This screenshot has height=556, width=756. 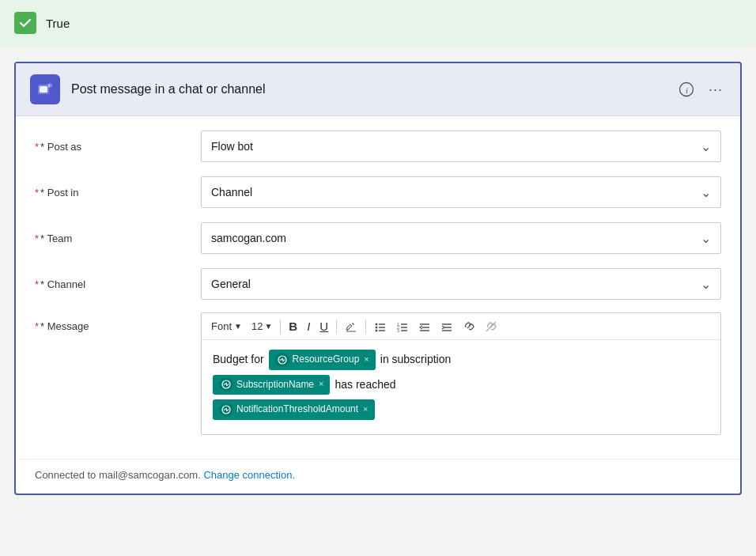 I want to click on more-options-button: ···, so click(x=716, y=90).